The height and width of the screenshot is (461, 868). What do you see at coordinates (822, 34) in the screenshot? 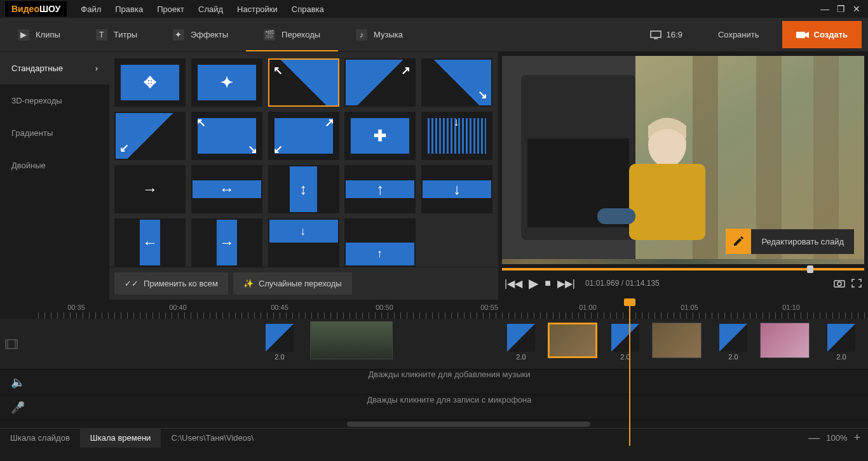
I see `create-button: Создать` at bounding box center [822, 34].